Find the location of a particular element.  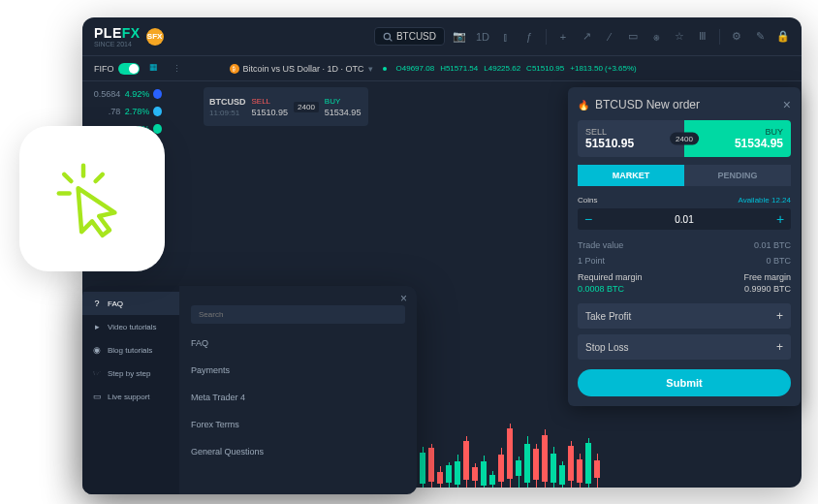

qty-plus: + is located at coordinates (780, 219).